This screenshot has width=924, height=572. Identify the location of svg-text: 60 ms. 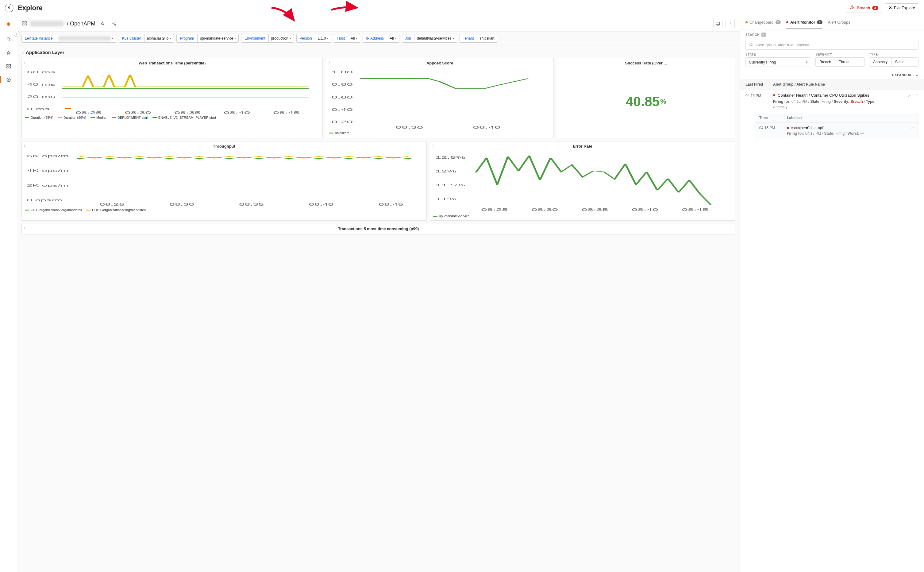
(41, 72).